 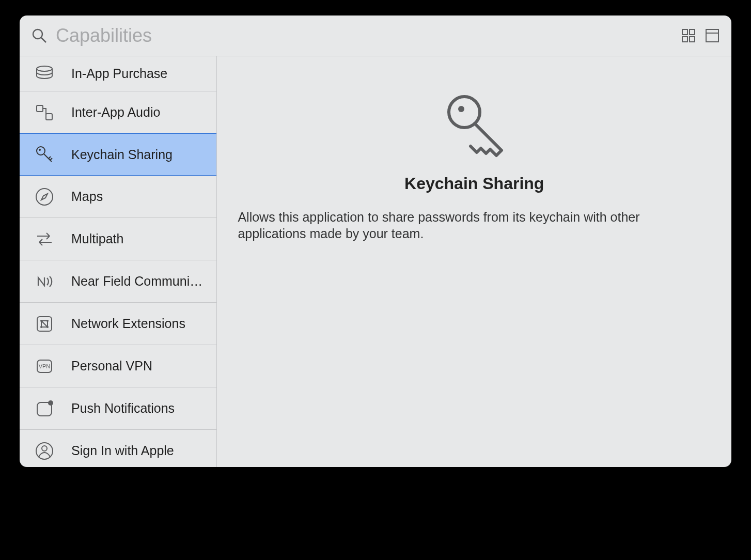 I want to click on compass-icon, so click(x=44, y=197).